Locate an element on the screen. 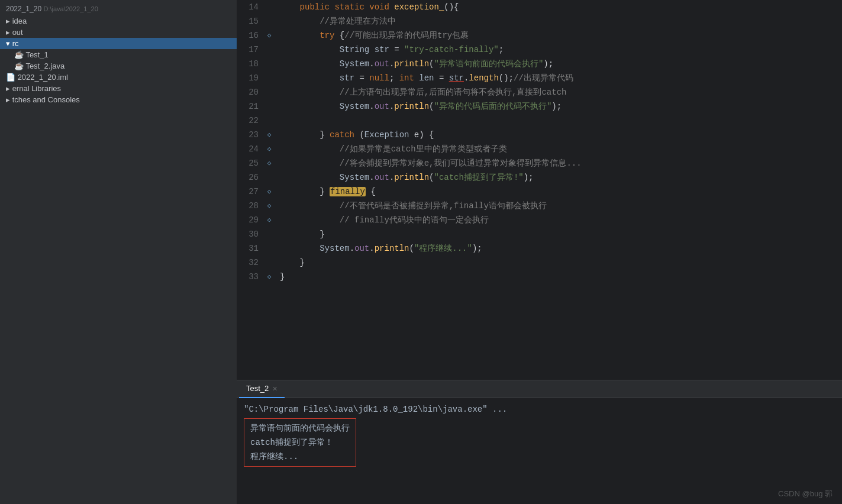 This screenshot has height=504, width=842. output-border-box: 异常语句前面的代码会执行 catch捕捉到了异常！ 程序继续... is located at coordinates (300, 442).